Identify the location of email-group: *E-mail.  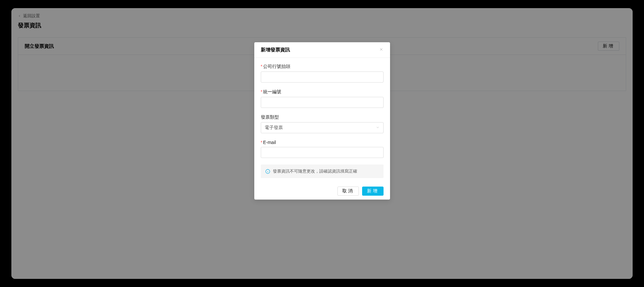
(322, 149).